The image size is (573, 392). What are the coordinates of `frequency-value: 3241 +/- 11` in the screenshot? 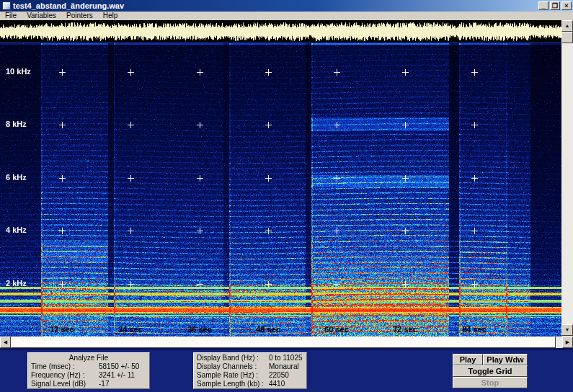 It's located at (123, 375).